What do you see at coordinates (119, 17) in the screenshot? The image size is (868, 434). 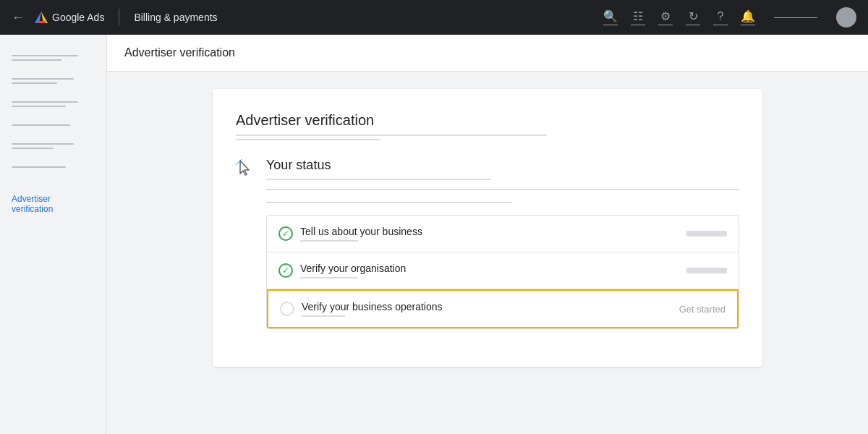 I see `nav-divider` at bounding box center [119, 17].